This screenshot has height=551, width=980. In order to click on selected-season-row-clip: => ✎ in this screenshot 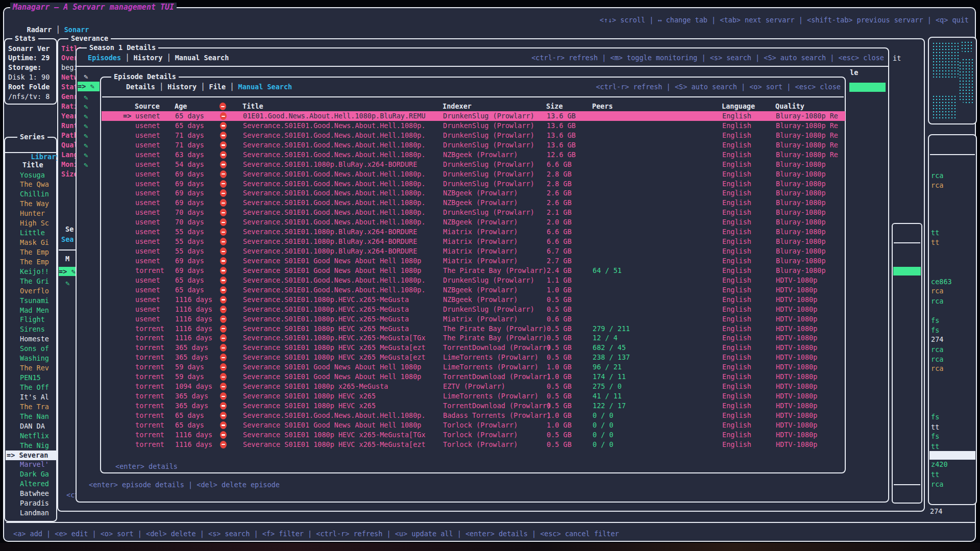, I will do `click(67, 271)`.